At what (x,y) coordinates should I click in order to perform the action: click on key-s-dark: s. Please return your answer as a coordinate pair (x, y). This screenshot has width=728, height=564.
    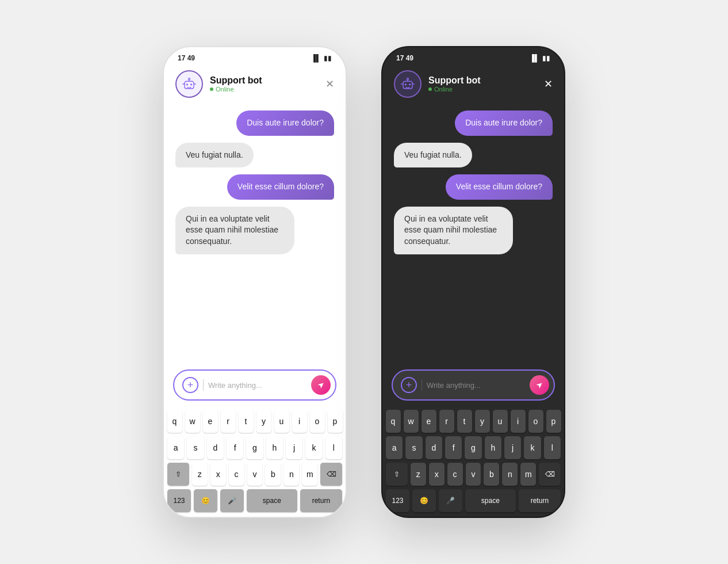
    Looking at the image, I should click on (414, 448).